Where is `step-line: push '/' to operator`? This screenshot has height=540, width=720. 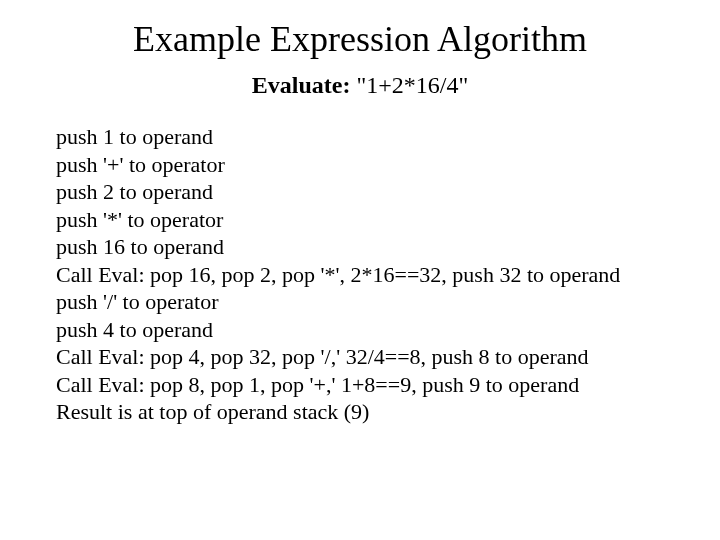 step-line: push '/' to operator is located at coordinates (378, 302).